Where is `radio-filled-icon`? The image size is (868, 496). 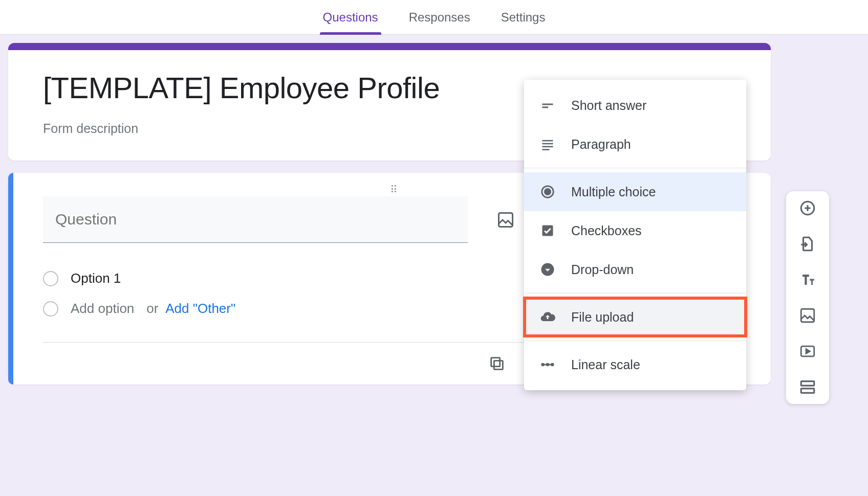 radio-filled-icon is located at coordinates (548, 192).